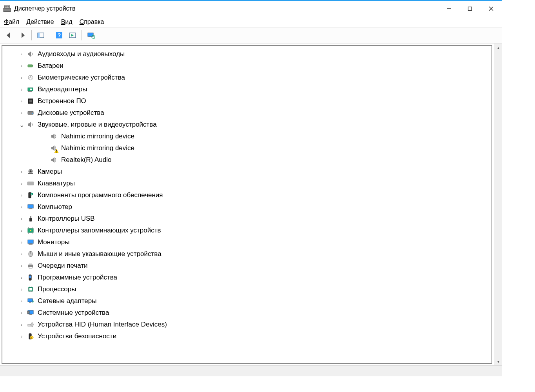  Describe the element at coordinates (31, 219) in the screenshot. I see `usb-icon` at that location.